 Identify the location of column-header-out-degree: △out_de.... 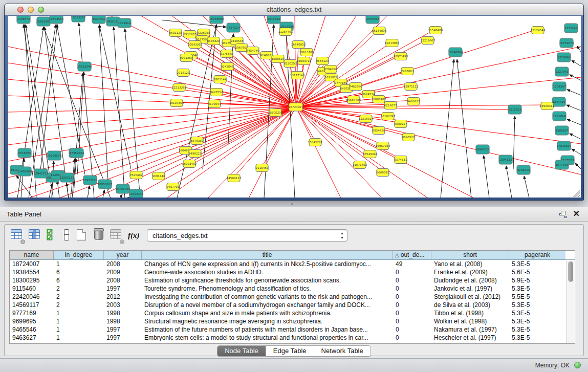
(412, 255).